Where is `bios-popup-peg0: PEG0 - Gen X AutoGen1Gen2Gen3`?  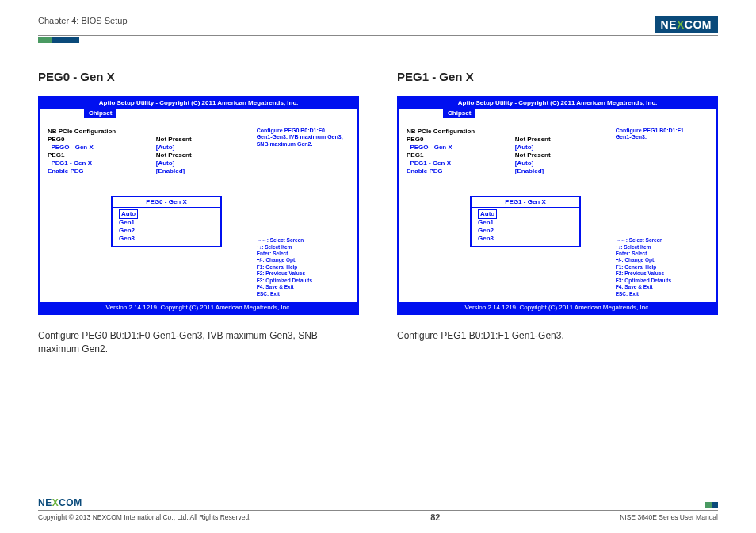 bios-popup-peg0: PEG0 - Gen X AutoGen1Gen2Gen3 is located at coordinates (166, 222).